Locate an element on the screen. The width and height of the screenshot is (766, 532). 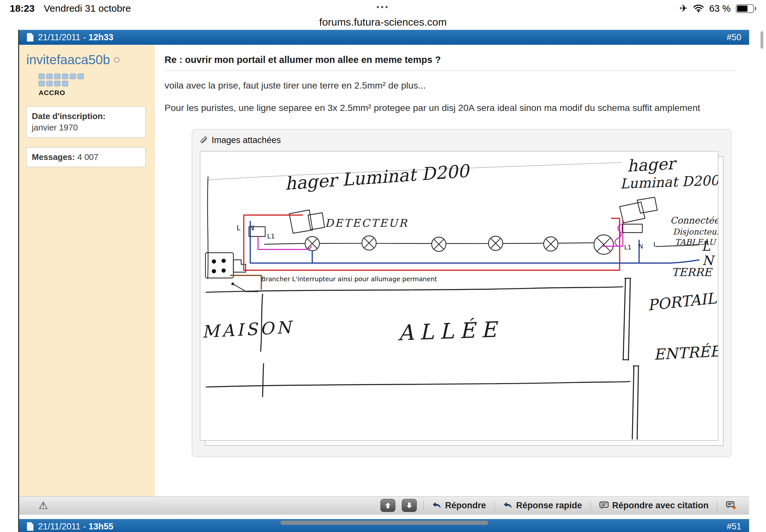
label-hager-right-1: hager is located at coordinates (652, 165).